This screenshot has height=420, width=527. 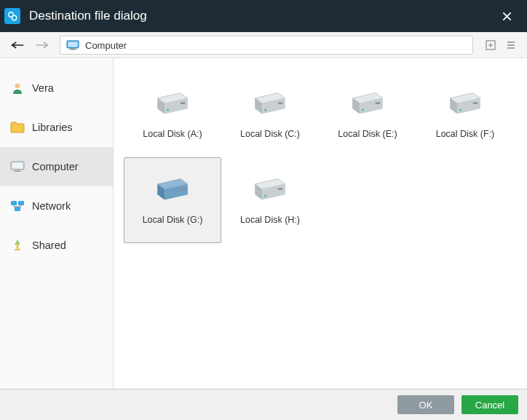 I want to click on sidebar-item-label: Computer, so click(x=55, y=167).